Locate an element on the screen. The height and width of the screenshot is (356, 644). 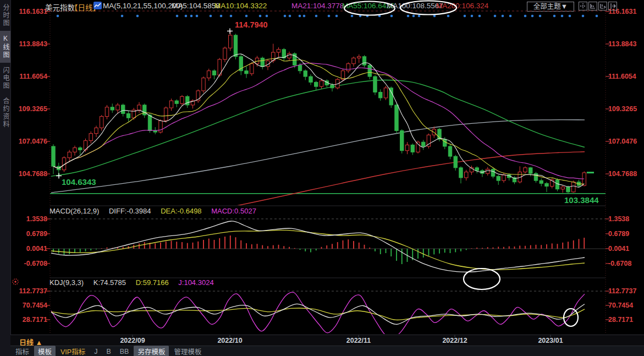
left-sidebar: 分时图K线图闪电图合约资料 is located at coordinates (5, 178).